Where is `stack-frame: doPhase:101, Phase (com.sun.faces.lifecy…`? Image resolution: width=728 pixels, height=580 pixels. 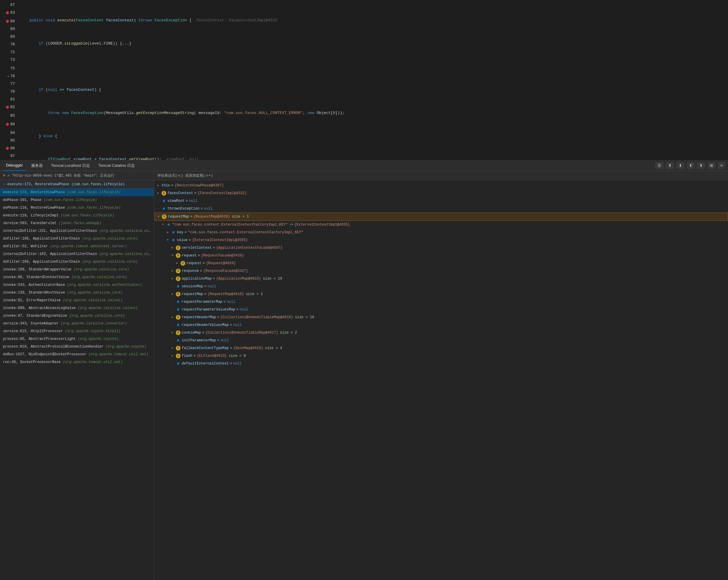 stack-frame: doPhase:101, Phase (com.sun.faces.lifecy… is located at coordinates (77, 200).